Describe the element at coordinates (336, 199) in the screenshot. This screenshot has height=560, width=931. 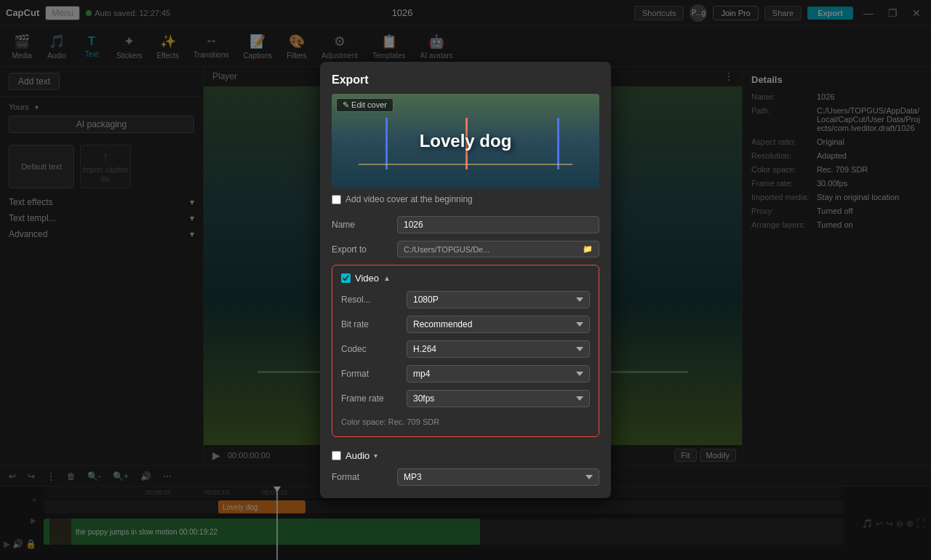
I see `add-cover-checkbox` at that location.